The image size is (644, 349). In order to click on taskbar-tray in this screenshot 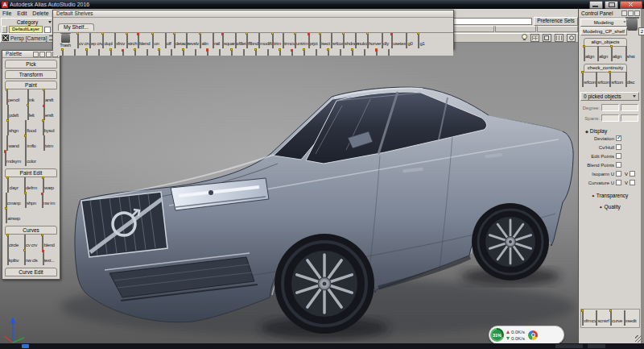, I will do `click(569, 347)`.